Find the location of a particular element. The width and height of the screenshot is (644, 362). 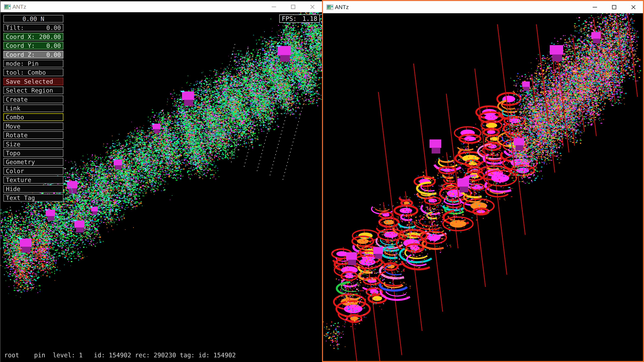

hud-item-save-selected: Save Selected is located at coordinates (34, 81).